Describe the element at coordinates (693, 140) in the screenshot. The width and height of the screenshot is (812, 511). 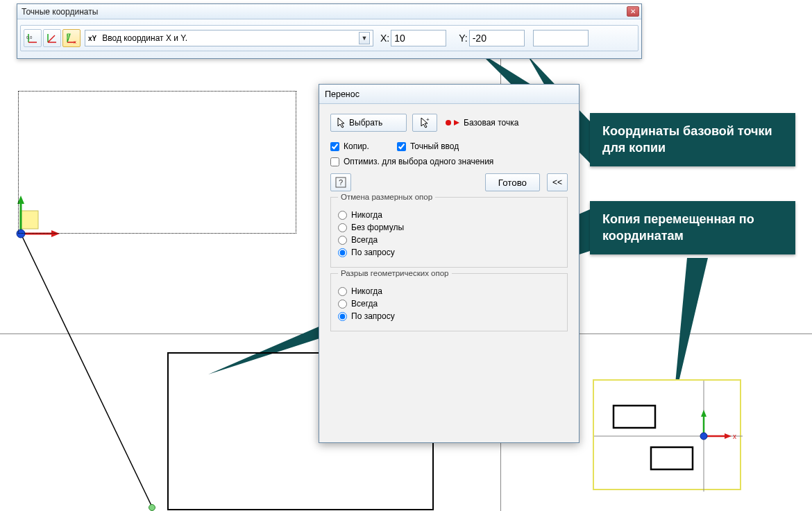
I see `callout-base-point: Координаты базовой точки для копии` at that location.